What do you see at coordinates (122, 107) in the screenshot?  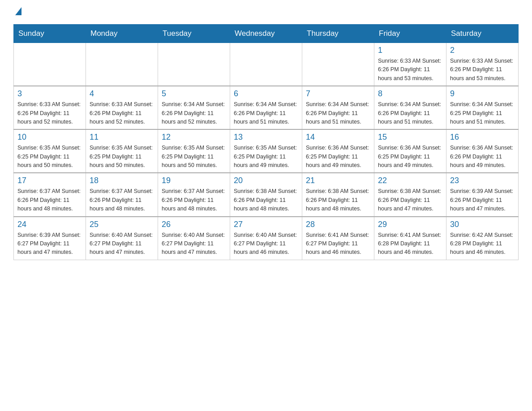 I see `calendar-cell: 4Sunrise: 6:33 AM Sunset: 6:26 PM Daylig…` at bounding box center [122, 107].